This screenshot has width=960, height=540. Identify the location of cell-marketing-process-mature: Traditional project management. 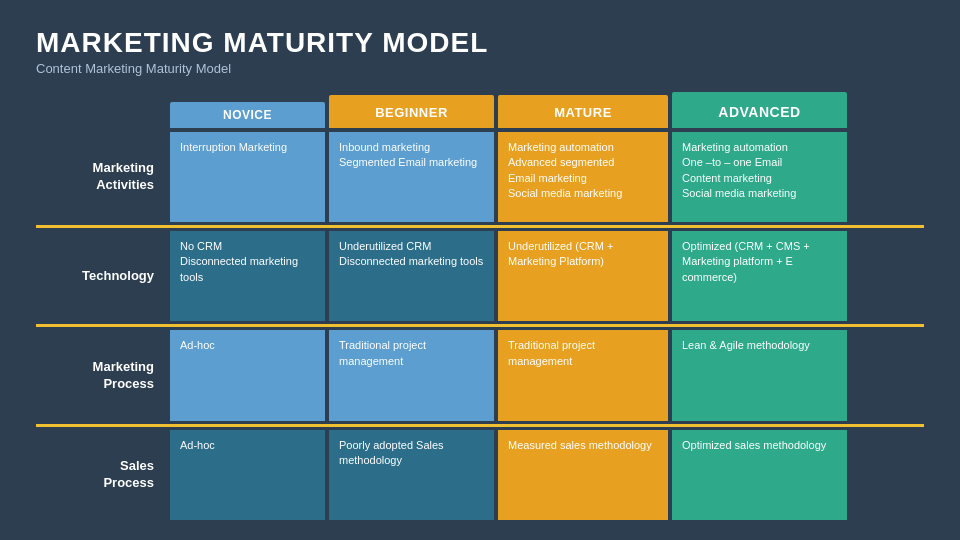
(583, 375).